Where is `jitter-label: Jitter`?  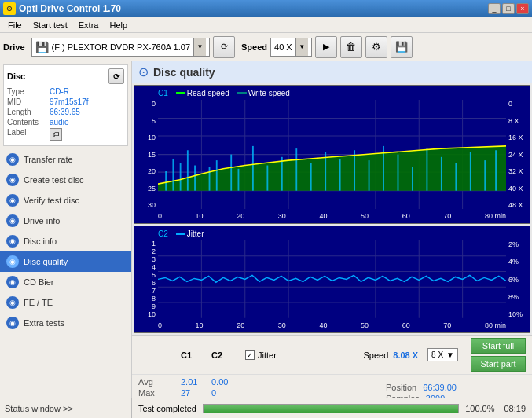 jitter-label: Jitter is located at coordinates (267, 355).